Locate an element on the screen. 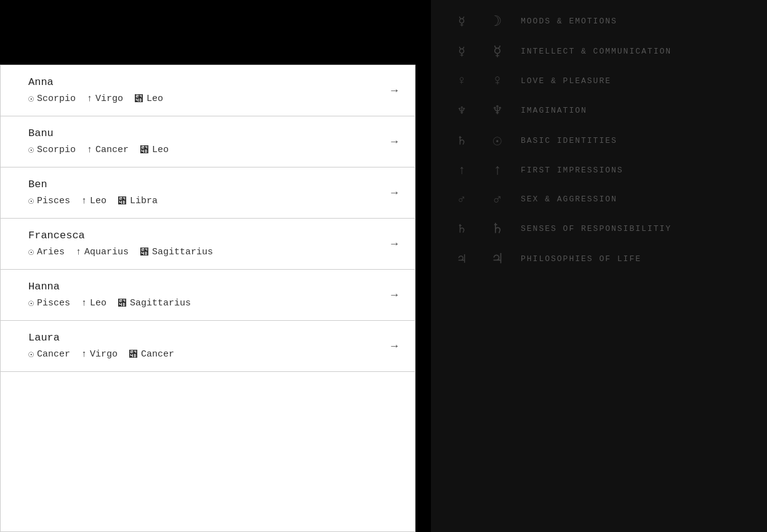 The width and height of the screenshot is (767, 532). person-signs: ☉ Scorpio↑ Cancer⑋ Leo is located at coordinates (212, 150).